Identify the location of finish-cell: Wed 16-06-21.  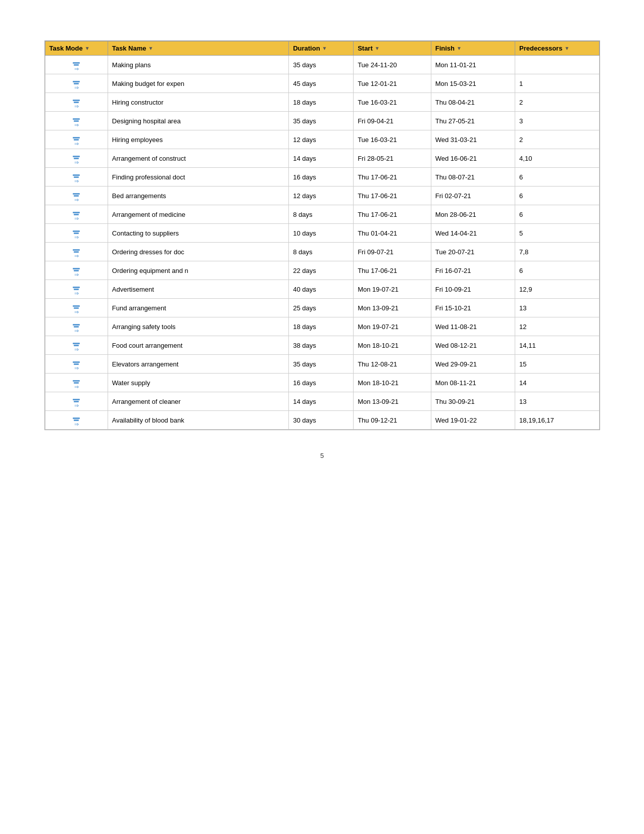
(473, 159).